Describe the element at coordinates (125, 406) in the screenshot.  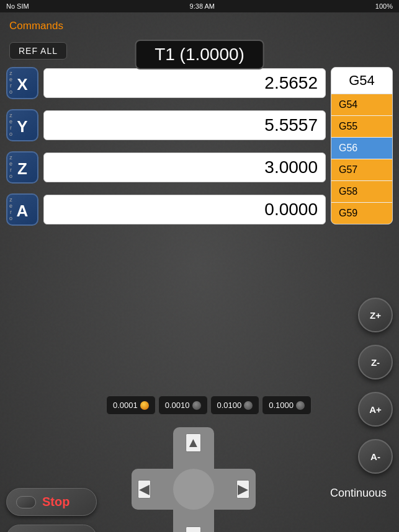
I see `increment-0001-label: 0.0001` at that location.